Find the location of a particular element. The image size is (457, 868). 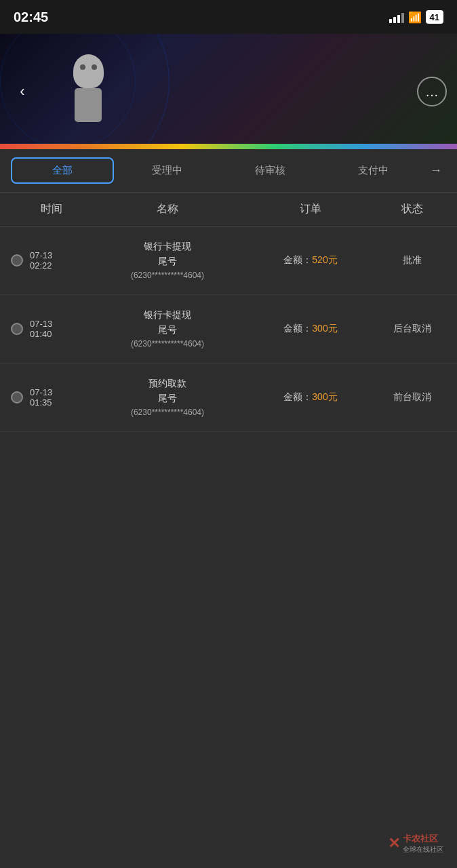

row-3-checkbox is located at coordinates (17, 397).